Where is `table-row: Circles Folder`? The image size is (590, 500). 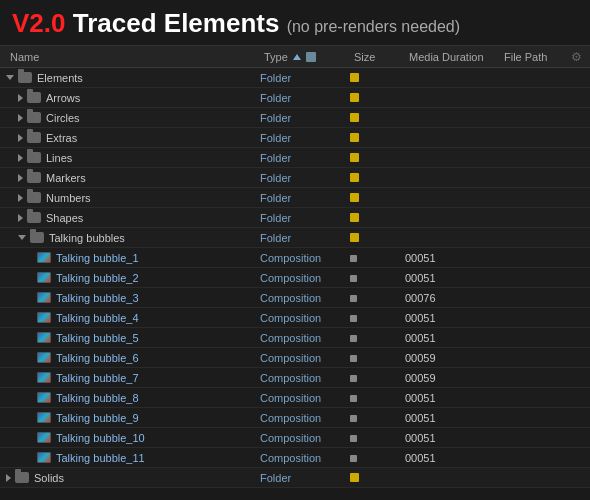 table-row: Circles Folder is located at coordinates (295, 118).